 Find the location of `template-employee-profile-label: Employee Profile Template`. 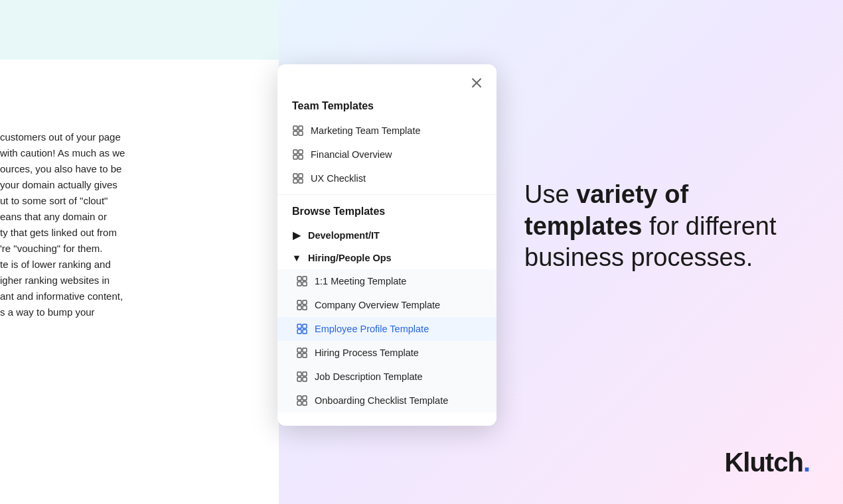

template-employee-profile-label: Employee Profile Template is located at coordinates (372, 329).